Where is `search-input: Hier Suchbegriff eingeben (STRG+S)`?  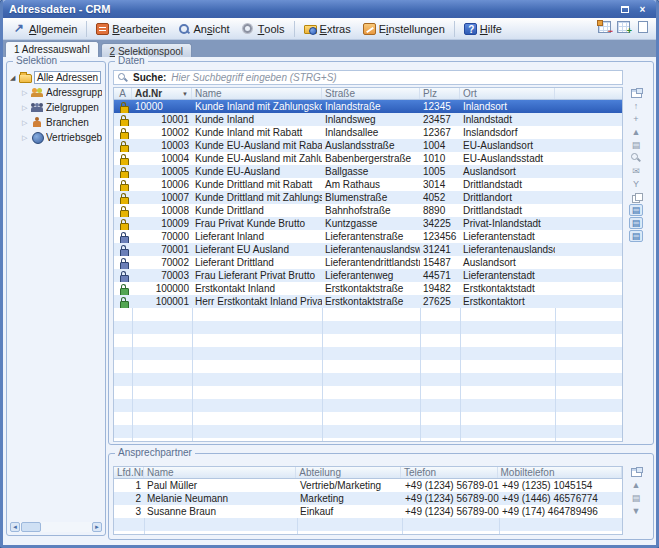
search-input: Hier Suchbegriff eingeben (STRG+S) is located at coordinates (254, 78).